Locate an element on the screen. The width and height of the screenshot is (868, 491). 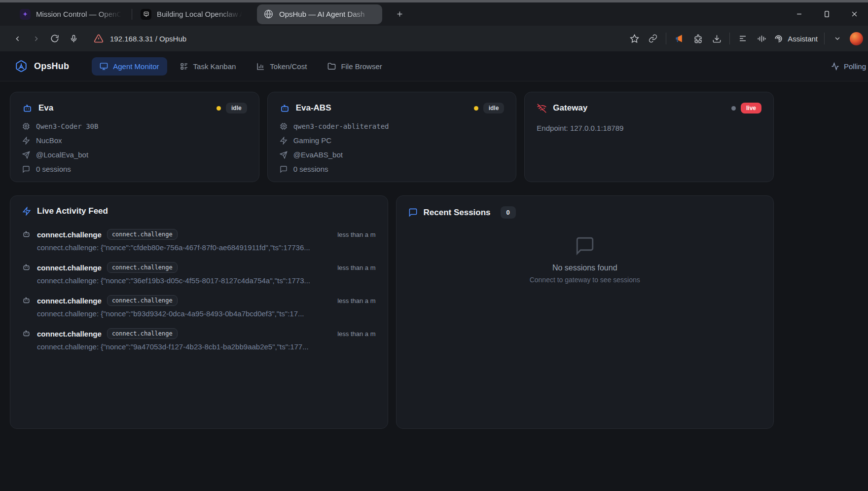
adblock-megaphone-icon is located at coordinates (679, 38).